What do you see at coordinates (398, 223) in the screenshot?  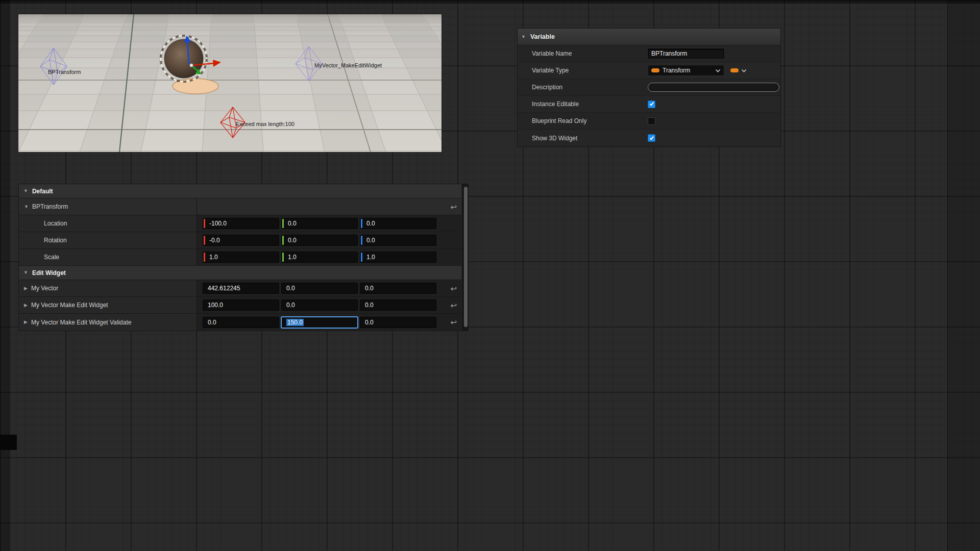 I see `location-z-input: 0.0` at bounding box center [398, 223].